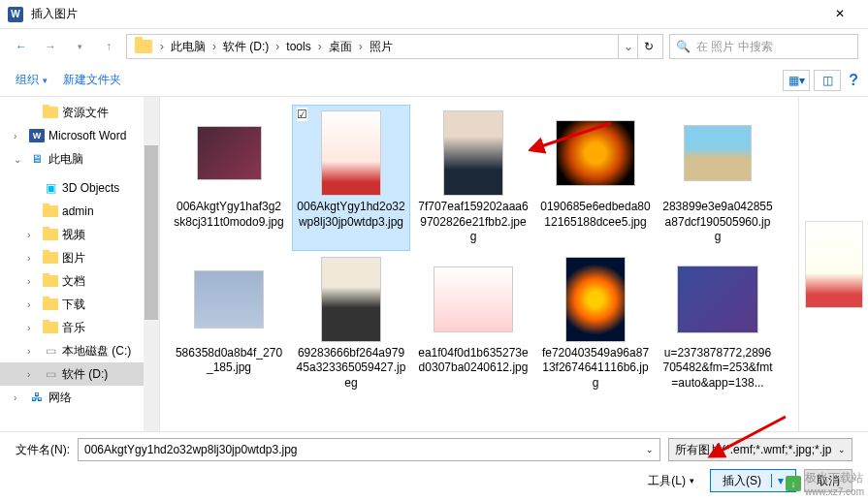 Image resolution: width=868 pixels, height=501 pixels. Describe the element at coordinates (109, 47) in the screenshot. I see `nav-up-icon: ↑` at that location.